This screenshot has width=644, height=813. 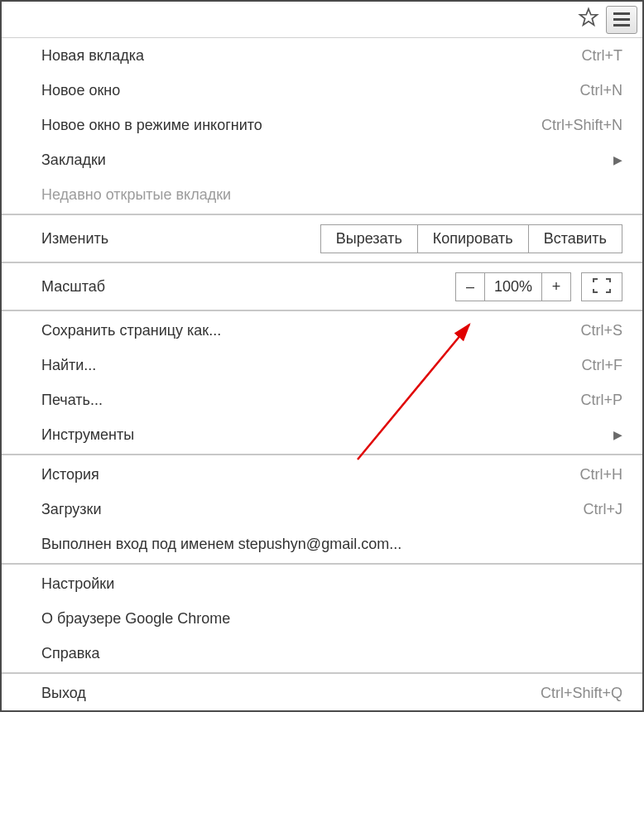 What do you see at coordinates (575, 238) in the screenshot?
I see `paste-button: Вставить` at bounding box center [575, 238].